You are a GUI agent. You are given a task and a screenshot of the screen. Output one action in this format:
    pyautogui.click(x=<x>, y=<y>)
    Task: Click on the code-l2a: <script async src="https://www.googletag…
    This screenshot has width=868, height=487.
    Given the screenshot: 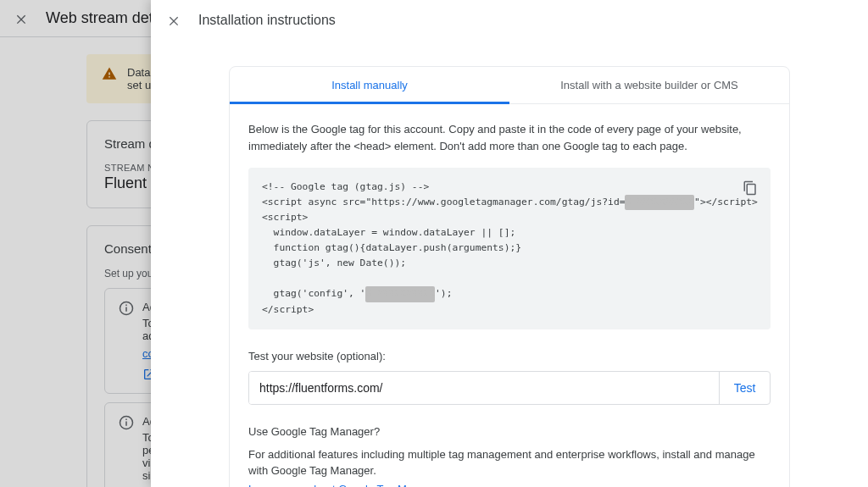 What is the action you would take?
    pyautogui.click(x=443, y=202)
    